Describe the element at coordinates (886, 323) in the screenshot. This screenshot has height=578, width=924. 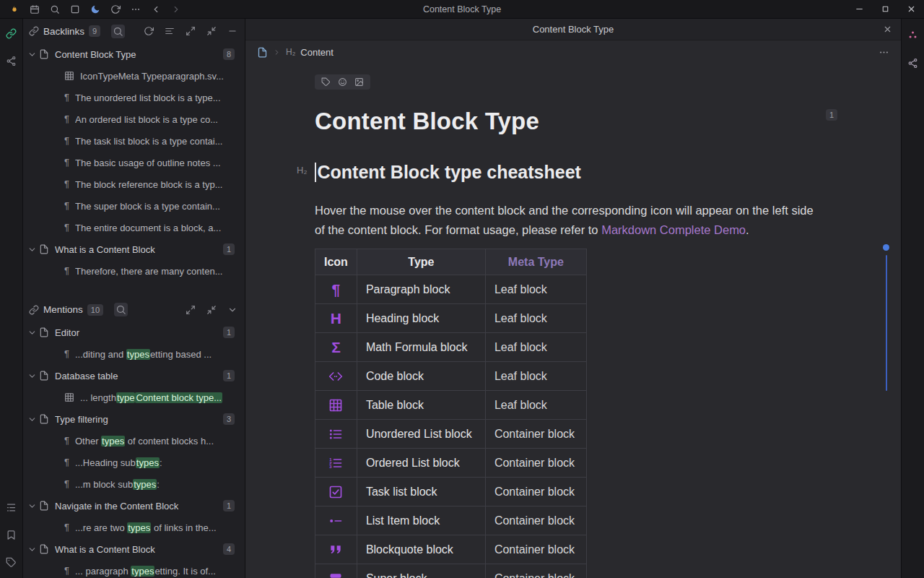
I see `scrollbar` at that location.